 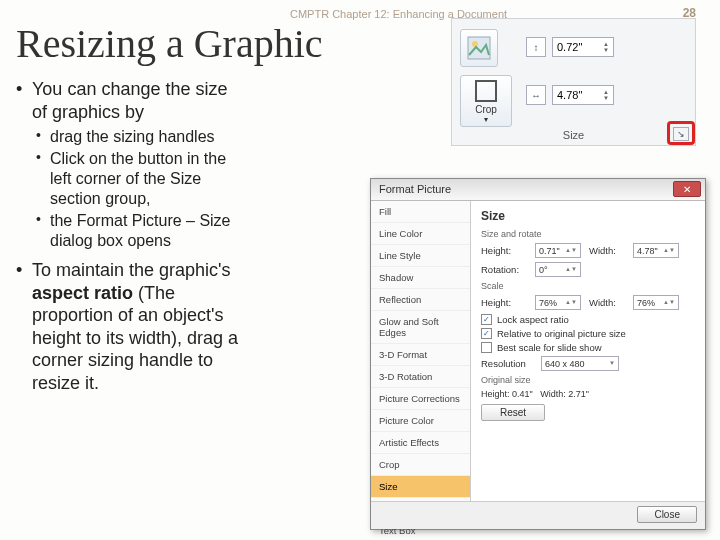 What do you see at coordinates (420, 234) in the screenshot?
I see `nav-line-color: Line Color` at bounding box center [420, 234].